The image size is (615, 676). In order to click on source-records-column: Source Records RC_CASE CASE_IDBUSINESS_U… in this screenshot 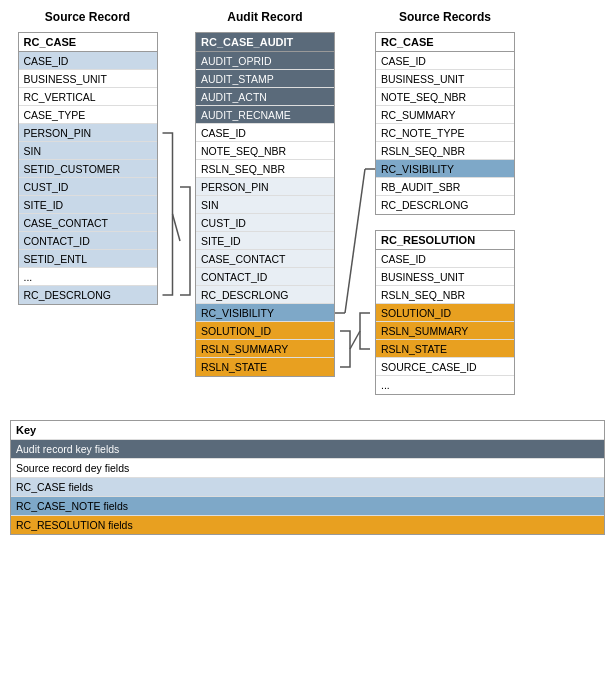, I will do `click(445, 202)`.